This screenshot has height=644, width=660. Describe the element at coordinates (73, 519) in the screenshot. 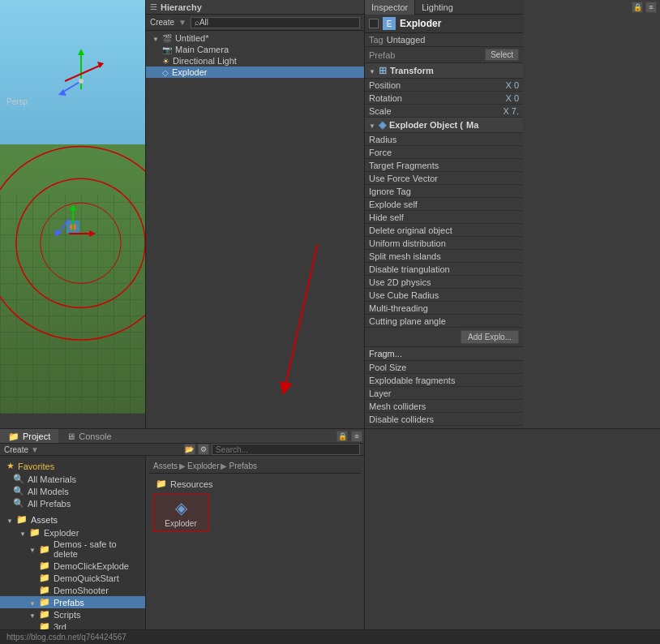

I see `assets-root: 📁 Assets` at that location.